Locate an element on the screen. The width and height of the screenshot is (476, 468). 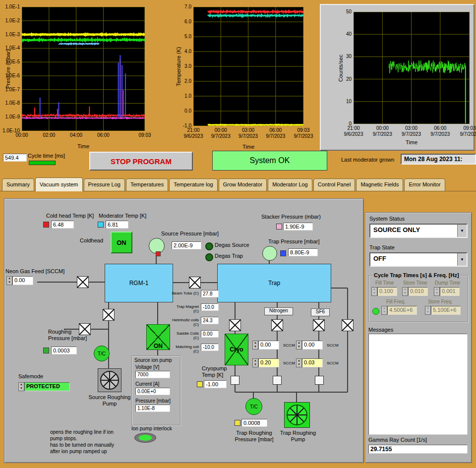
trap-state-select: OFF ▼ is located at coordinates (418, 260).